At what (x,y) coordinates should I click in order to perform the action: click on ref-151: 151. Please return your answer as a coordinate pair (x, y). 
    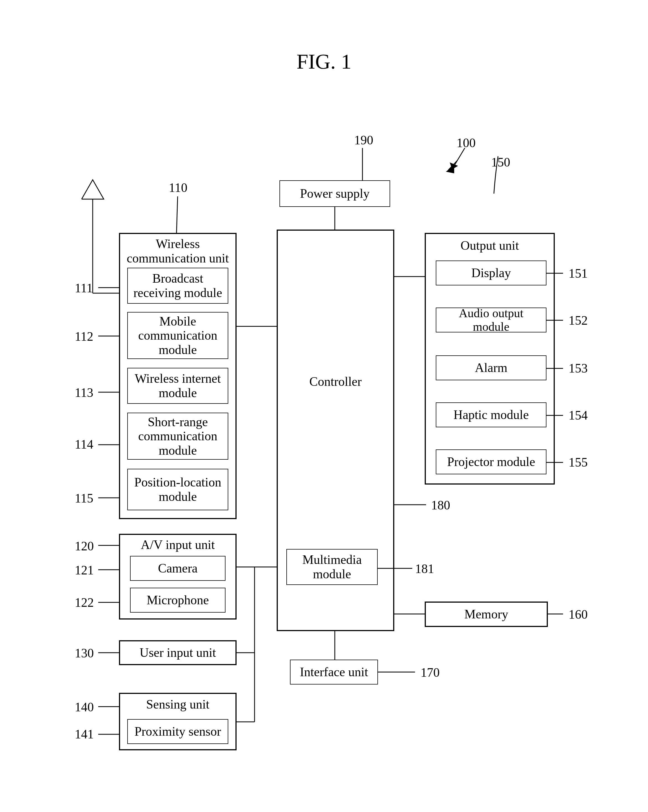
    Looking at the image, I should click on (578, 273).